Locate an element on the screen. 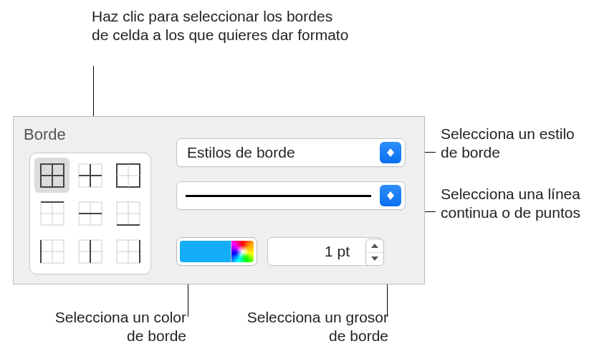 This screenshot has width=589, height=364. stepper-up-icon is located at coordinates (375, 246).